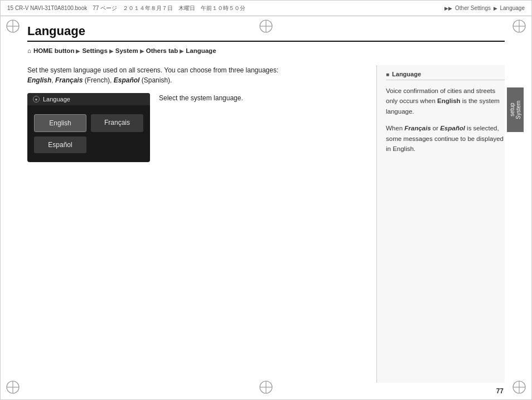 Image resolution: width=532 pixels, height=400 pixels. Describe the element at coordinates (156, 80) in the screenshot. I see `desc-spanish: (Spanish).` at that location.